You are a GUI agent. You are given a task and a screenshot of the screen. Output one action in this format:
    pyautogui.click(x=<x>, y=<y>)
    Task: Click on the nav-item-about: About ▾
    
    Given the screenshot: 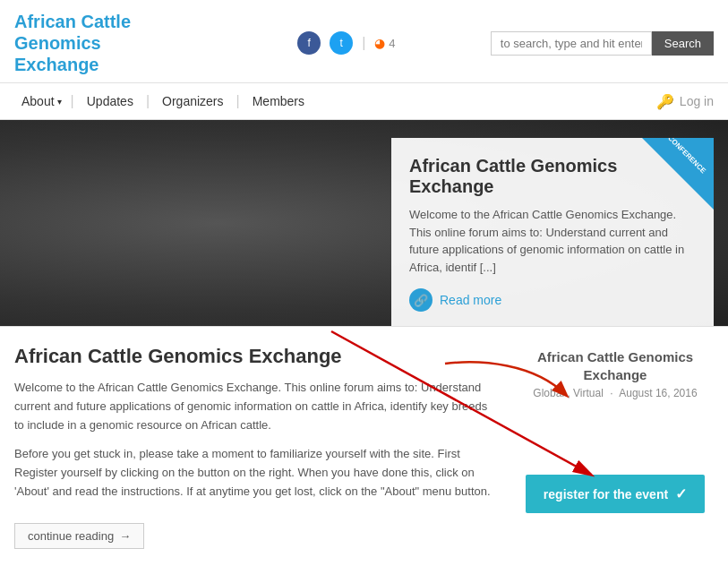 What is the action you would take?
    pyautogui.click(x=41, y=101)
    